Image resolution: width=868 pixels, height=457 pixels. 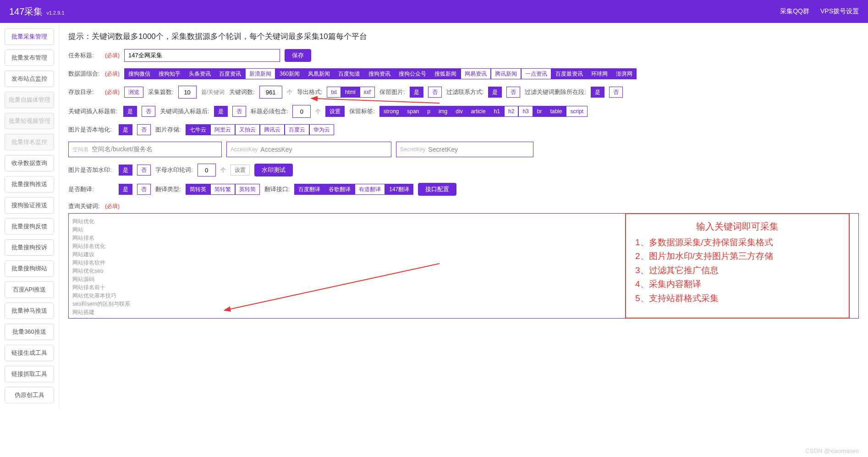 I want to click on sidebar-item: 批量采集管理, so click(x=29, y=37).